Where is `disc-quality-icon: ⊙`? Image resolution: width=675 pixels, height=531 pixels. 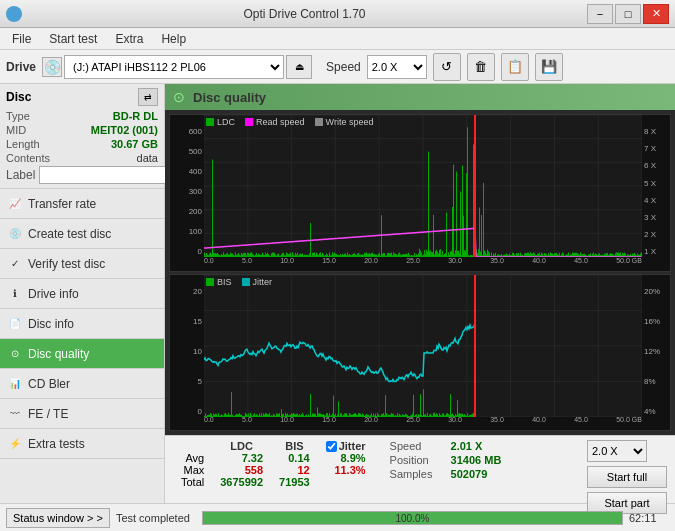
disc-quality-icon: ⊙ is located at coordinates (15, 354).